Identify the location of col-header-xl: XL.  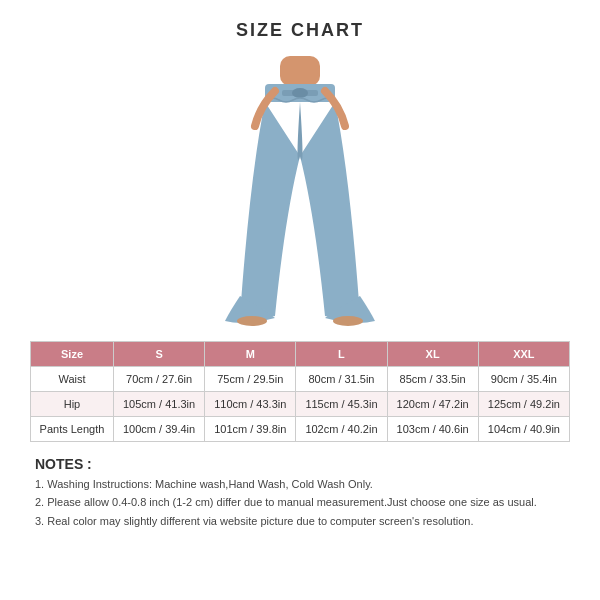
(432, 354).